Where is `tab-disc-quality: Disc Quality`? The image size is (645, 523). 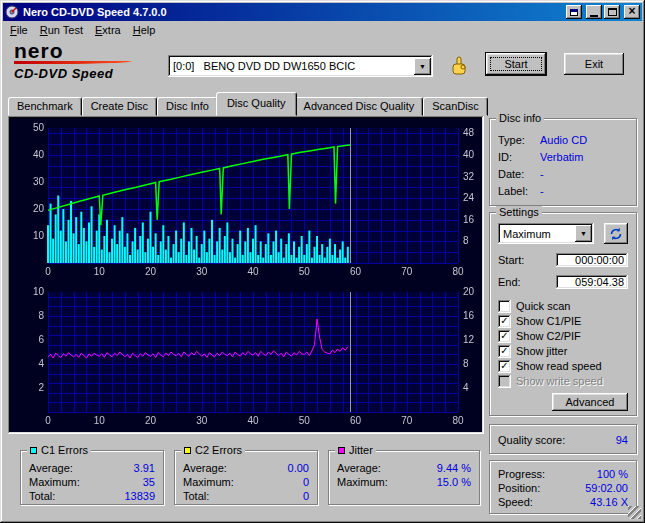 tab-disc-quality: Disc Quality is located at coordinates (256, 104).